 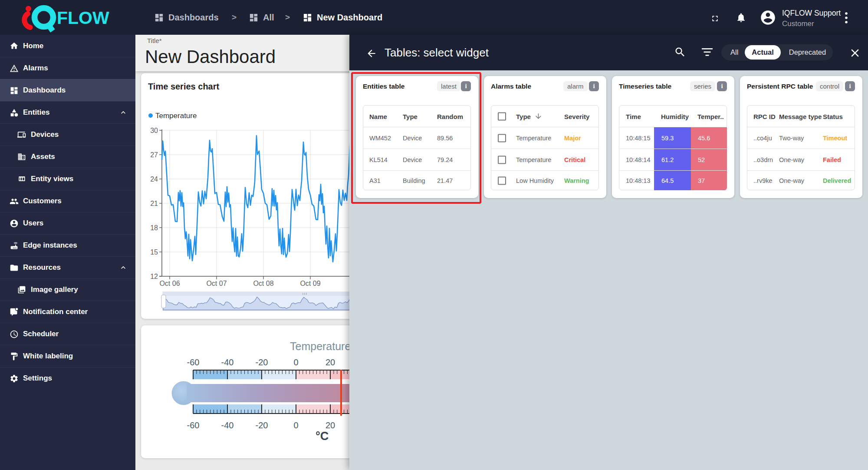 What do you see at coordinates (184, 86) in the screenshot?
I see `svg-text: Time series chart` at bounding box center [184, 86].